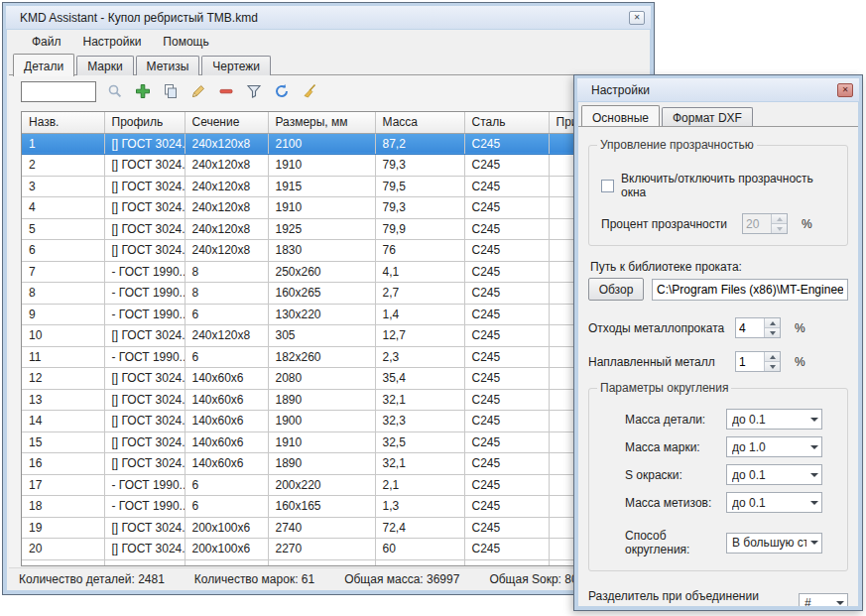 Image resolution: width=866 pixels, height=616 pixels. Describe the element at coordinates (63, 208) in the screenshot. I see `cell-name: 4` at that location.